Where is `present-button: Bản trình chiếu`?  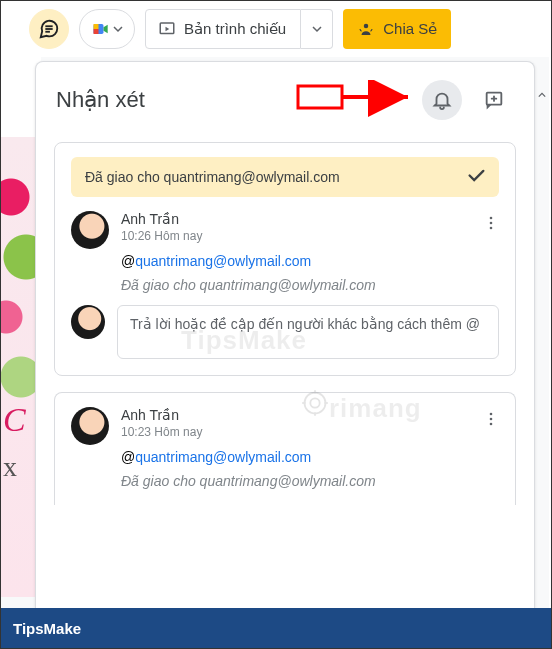 present-button: Bản trình chiếu is located at coordinates (223, 29).